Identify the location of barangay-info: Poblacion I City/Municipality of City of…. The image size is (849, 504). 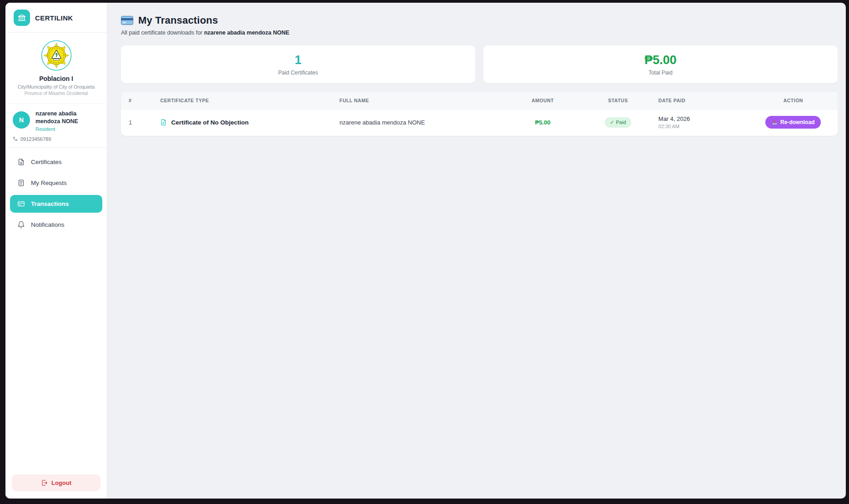
(56, 68).